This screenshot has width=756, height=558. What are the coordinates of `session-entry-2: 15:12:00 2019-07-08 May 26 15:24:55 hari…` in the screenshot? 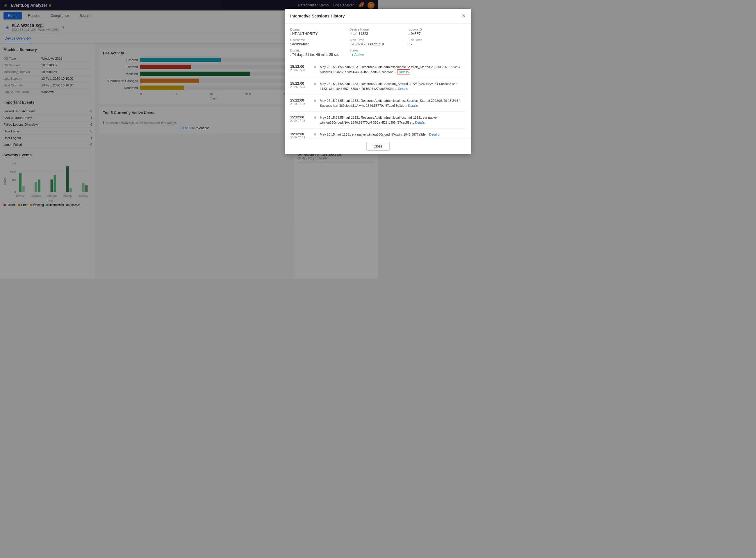 It's located at (334, 103).